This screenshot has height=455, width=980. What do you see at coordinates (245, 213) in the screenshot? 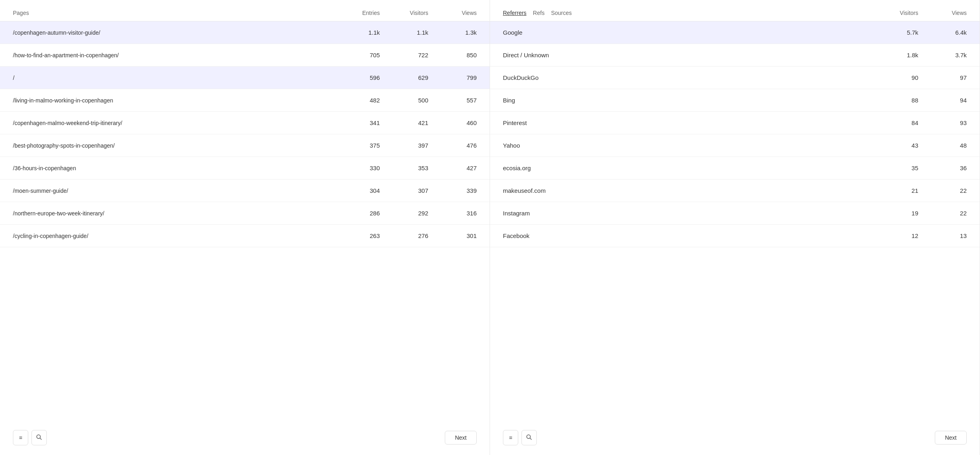
I see `pages-table-row: /northern-europe-two-week-itinerary/ 286…` at bounding box center [245, 213].